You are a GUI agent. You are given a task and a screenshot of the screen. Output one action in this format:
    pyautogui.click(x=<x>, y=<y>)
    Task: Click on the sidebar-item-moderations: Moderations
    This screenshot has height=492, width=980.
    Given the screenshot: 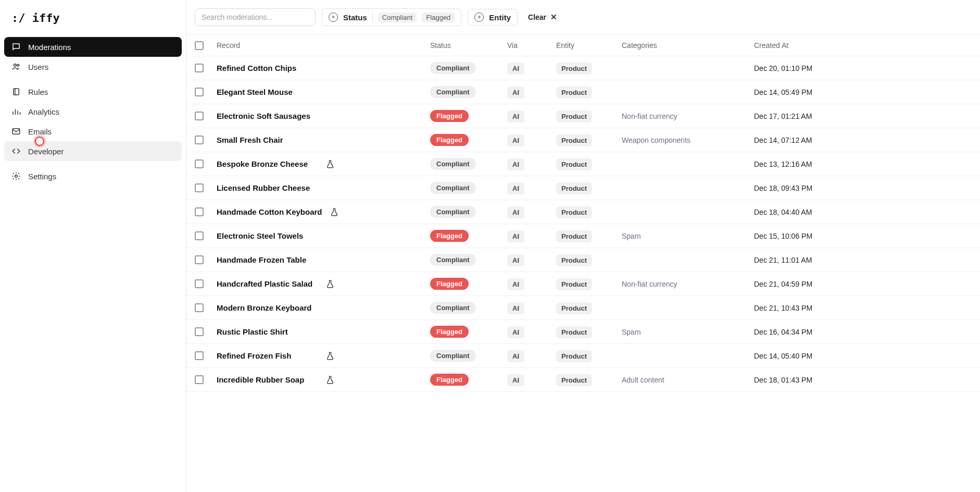 What is the action you would take?
    pyautogui.click(x=93, y=47)
    